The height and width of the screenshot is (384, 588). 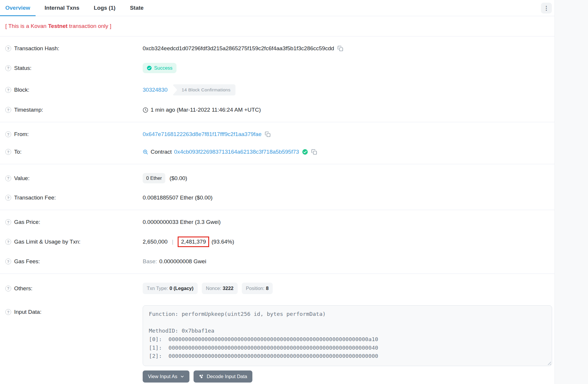 What do you see at coordinates (183, 261) in the screenshot?
I see `base-fee-value: 0.000000008 Gwei` at bounding box center [183, 261].